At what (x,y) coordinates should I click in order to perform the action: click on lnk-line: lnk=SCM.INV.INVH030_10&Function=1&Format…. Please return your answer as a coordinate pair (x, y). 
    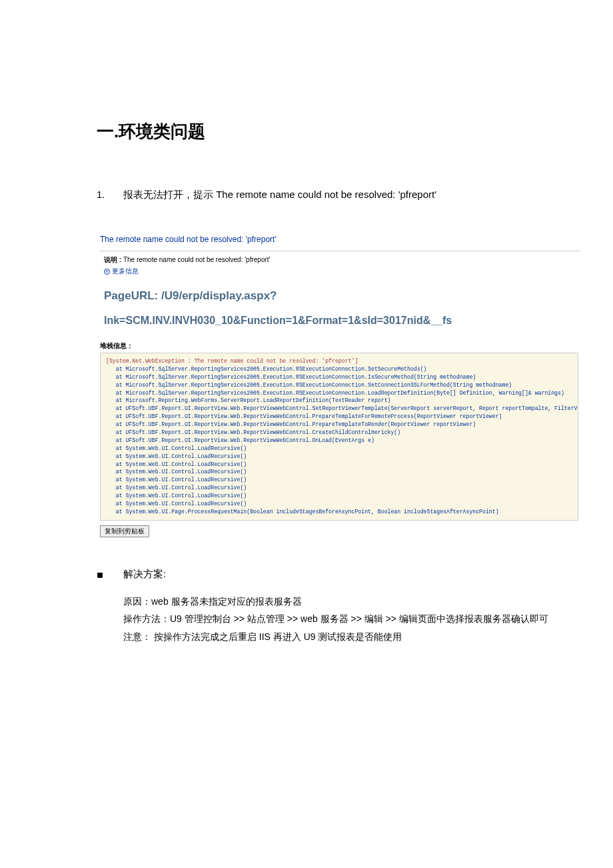
    Looking at the image, I should click on (342, 321).